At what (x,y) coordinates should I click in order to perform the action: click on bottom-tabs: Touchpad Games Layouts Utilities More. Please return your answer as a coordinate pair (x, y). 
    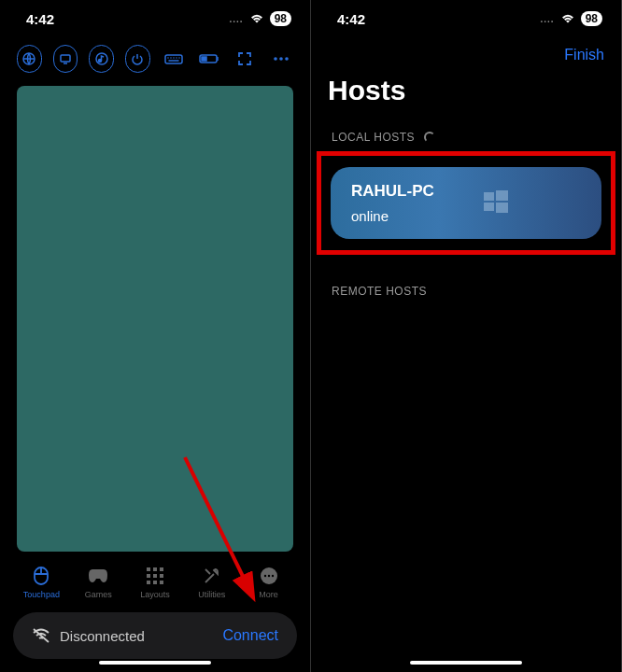
    Looking at the image, I should click on (155, 581).